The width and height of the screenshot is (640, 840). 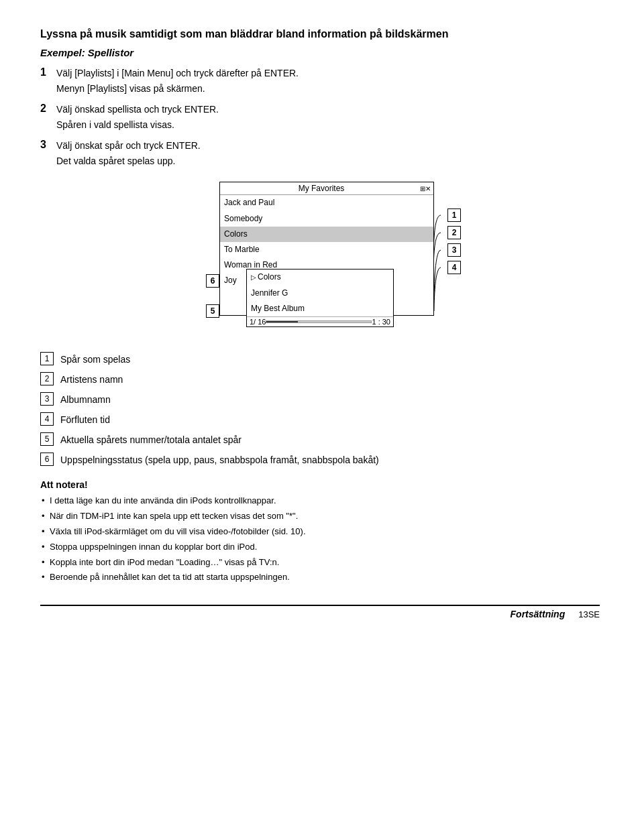 I want to click on main-title: Lyssna på musik samtidigt som man bläddr…, so click(x=320, y=34).